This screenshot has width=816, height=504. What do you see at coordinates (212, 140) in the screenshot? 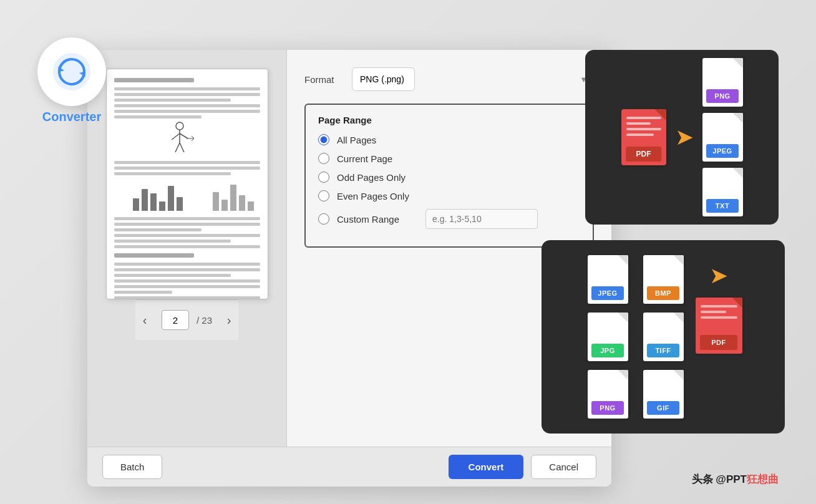
I see `stick-figure` at bounding box center [212, 140].